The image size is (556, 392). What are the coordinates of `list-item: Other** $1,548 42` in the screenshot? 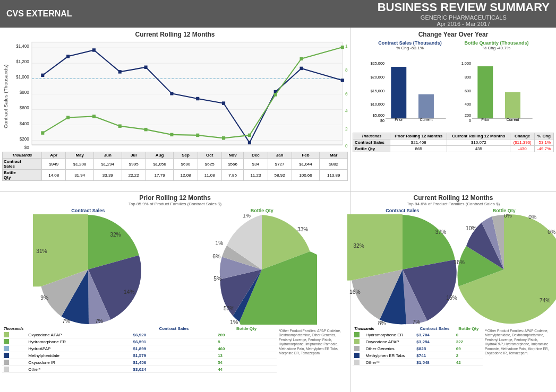 It's located at (417, 363).